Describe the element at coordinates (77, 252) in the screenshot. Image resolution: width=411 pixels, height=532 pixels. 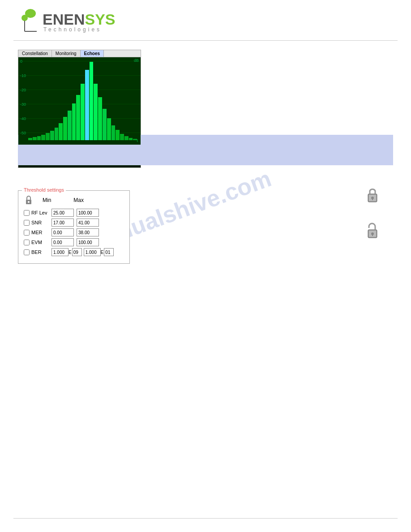
I see `ber-min-exp-input` at that location.